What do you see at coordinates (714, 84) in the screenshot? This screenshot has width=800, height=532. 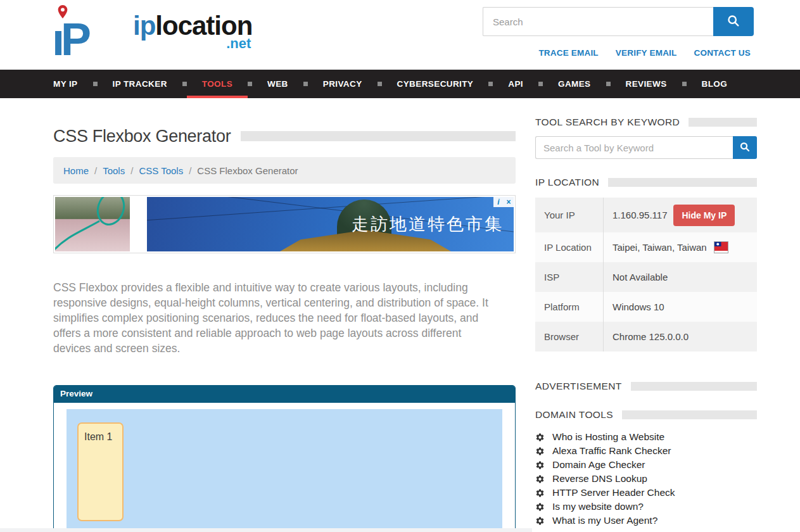 I see `nav-item-blog: BLOG` at bounding box center [714, 84].